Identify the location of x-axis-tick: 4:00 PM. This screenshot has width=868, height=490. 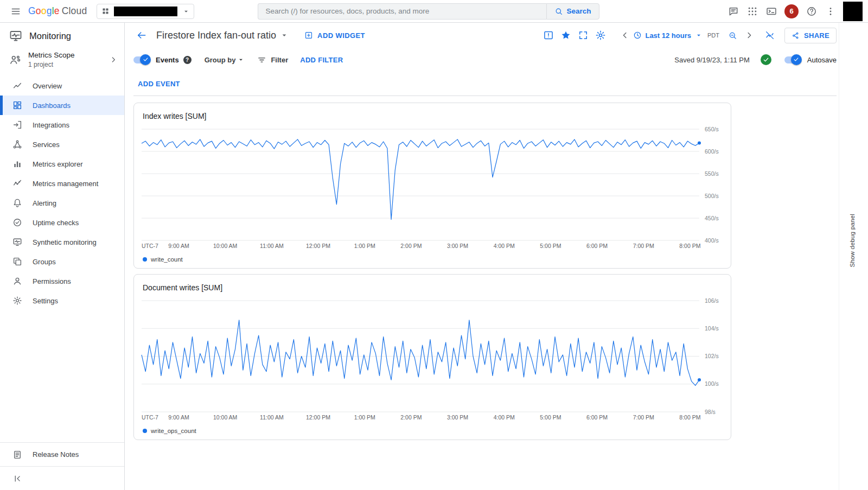
(505, 246).